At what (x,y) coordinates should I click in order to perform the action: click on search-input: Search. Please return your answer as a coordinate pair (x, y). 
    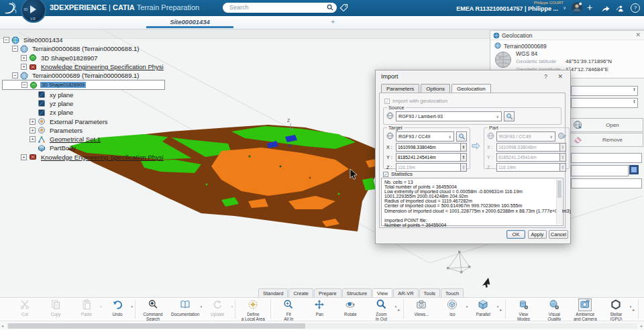
    Looking at the image, I should click on (280, 8).